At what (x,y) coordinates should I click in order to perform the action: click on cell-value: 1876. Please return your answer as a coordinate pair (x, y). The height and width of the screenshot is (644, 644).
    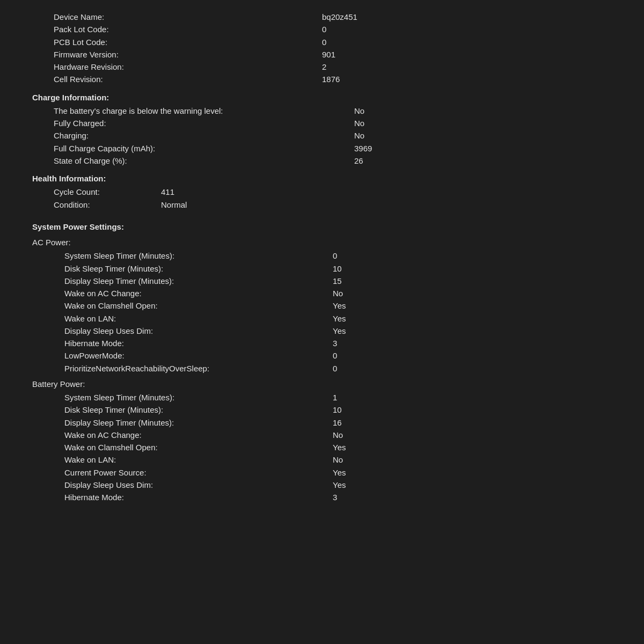
    Looking at the image, I should click on (331, 79).